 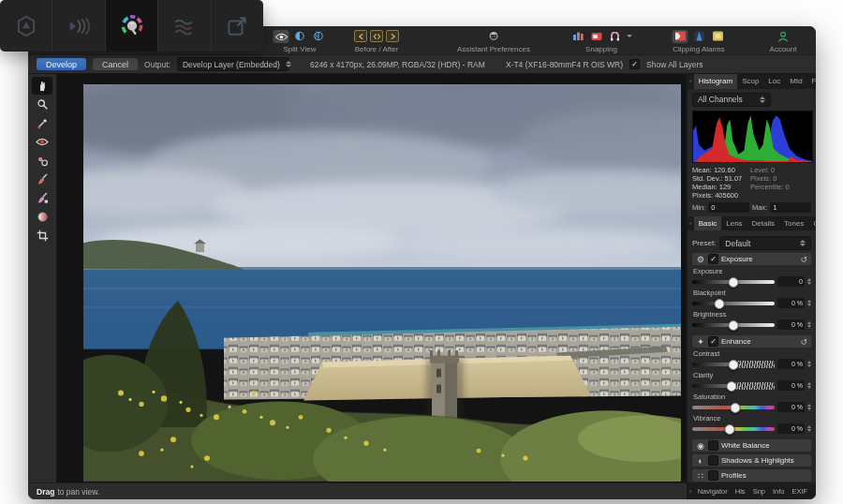 What do you see at coordinates (680, 37) in the screenshot?
I see `clip-shadows-button` at bounding box center [680, 37].